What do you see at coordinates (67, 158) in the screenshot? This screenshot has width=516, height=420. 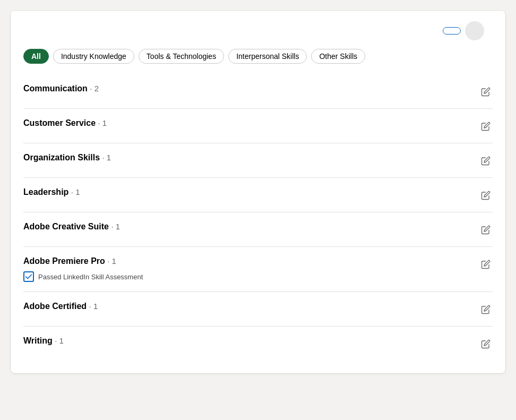 I see `skill-name: Organization Skills · 1` at bounding box center [67, 158].